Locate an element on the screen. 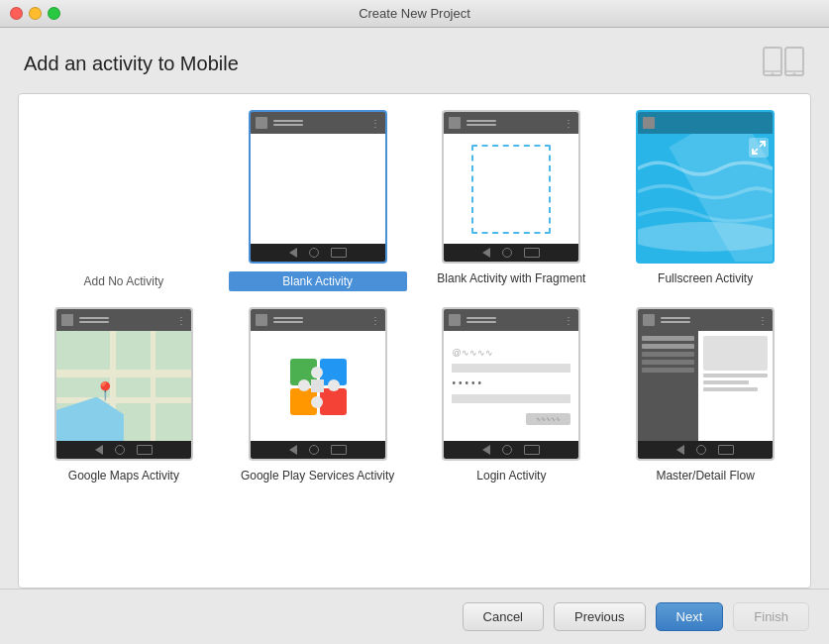 Image resolution: width=829 pixels, height=644 pixels. activity-item-masterdetail: ⋮ is located at coordinates (705, 394).